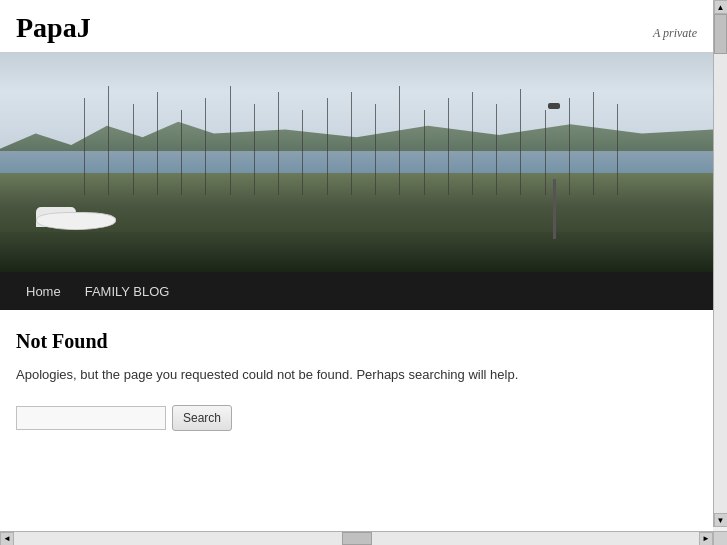 The width and height of the screenshot is (727, 545). I want to click on scroll-right-arrow: ►, so click(706, 539).